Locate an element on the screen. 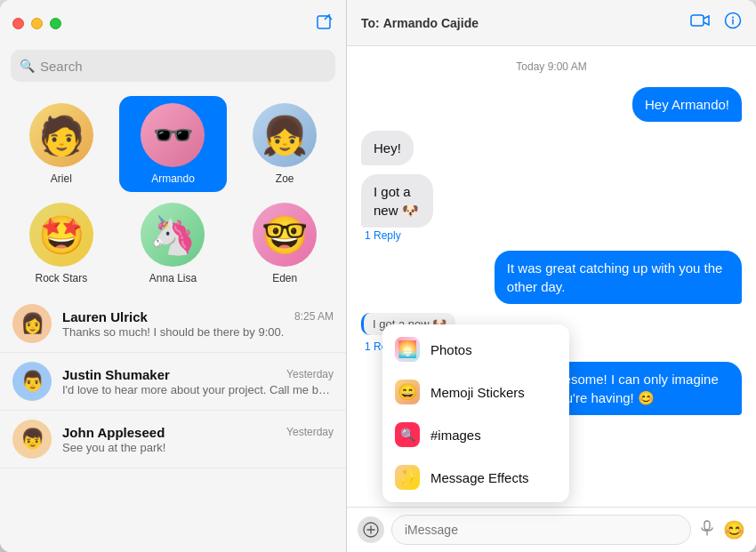 This screenshot has height=552, width=756. apps-button is located at coordinates (371, 530).